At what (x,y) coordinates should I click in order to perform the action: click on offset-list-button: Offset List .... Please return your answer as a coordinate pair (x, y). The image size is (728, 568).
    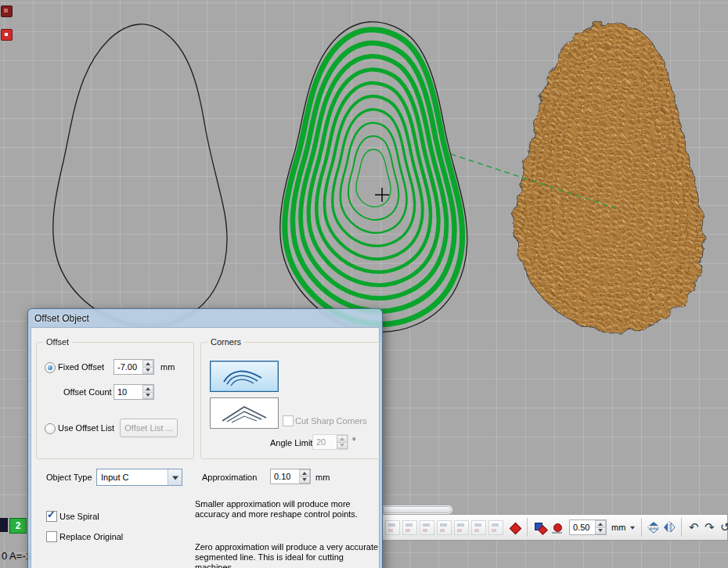
    Looking at the image, I should click on (149, 428).